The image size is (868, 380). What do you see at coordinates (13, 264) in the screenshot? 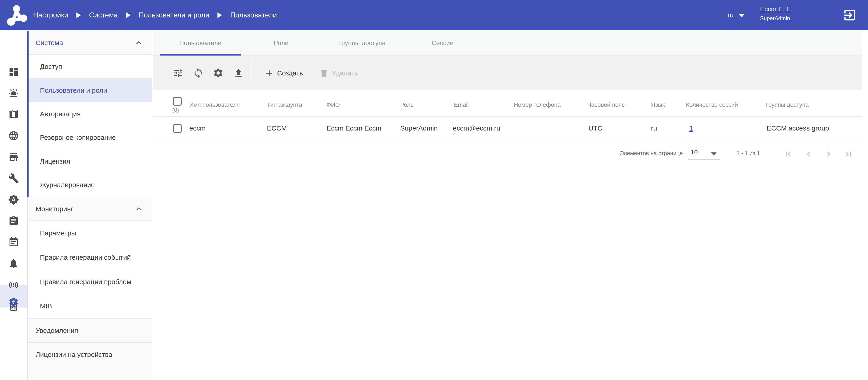
I see `bell-icon` at bounding box center [13, 264].